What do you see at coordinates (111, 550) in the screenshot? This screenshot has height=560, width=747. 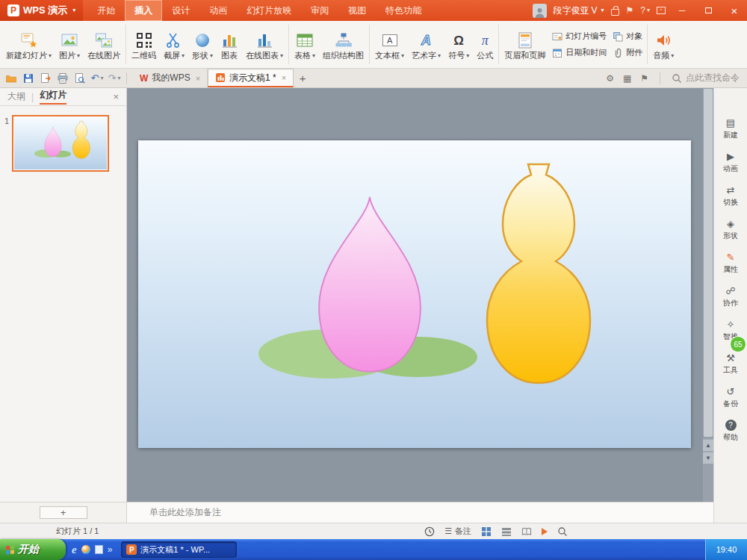 I see `quick-launch-overflow: »` at bounding box center [111, 550].